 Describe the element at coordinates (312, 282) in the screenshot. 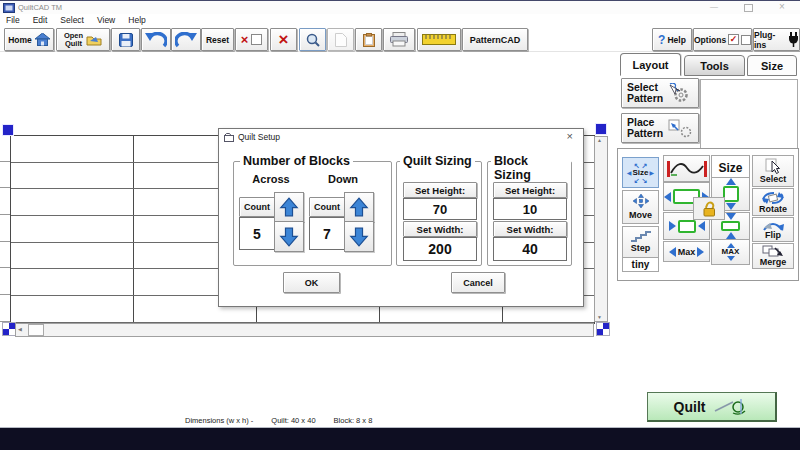

I see `ok-button: OK` at that location.